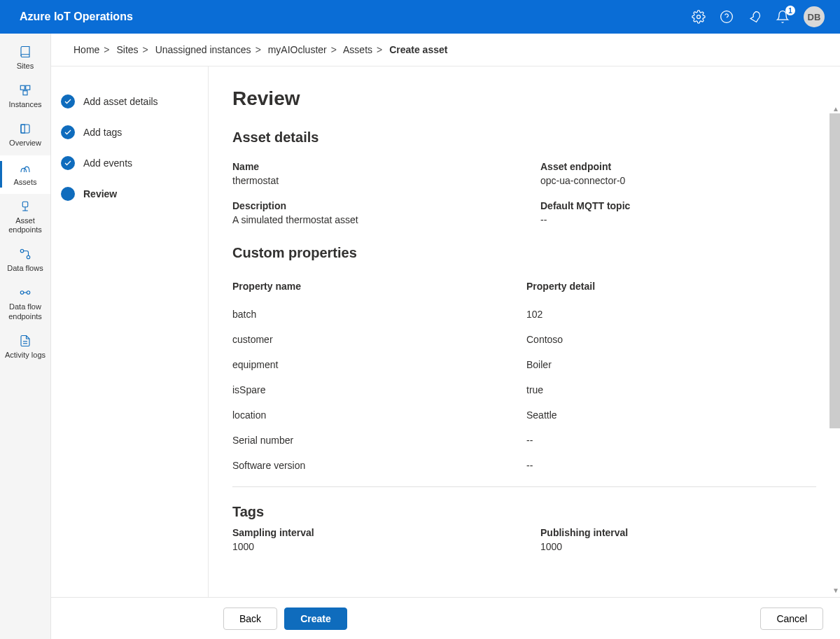 This screenshot has width=840, height=639. Describe the element at coordinates (102, 132) in the screenshot. I see `step-label: Add tags` at that location.